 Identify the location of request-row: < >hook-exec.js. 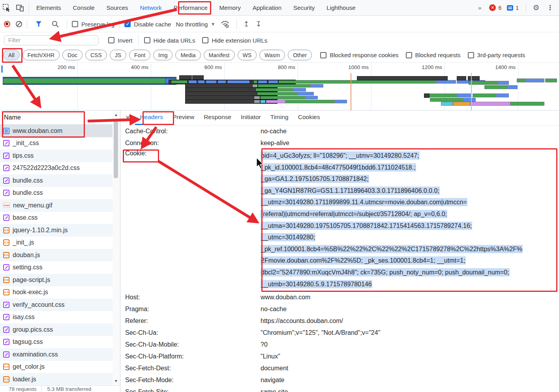
(56, 293).